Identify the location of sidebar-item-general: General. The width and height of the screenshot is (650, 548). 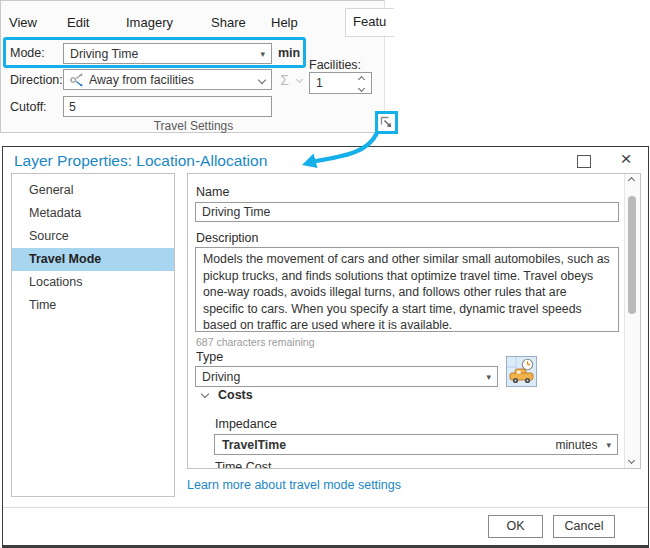
(93, 190).